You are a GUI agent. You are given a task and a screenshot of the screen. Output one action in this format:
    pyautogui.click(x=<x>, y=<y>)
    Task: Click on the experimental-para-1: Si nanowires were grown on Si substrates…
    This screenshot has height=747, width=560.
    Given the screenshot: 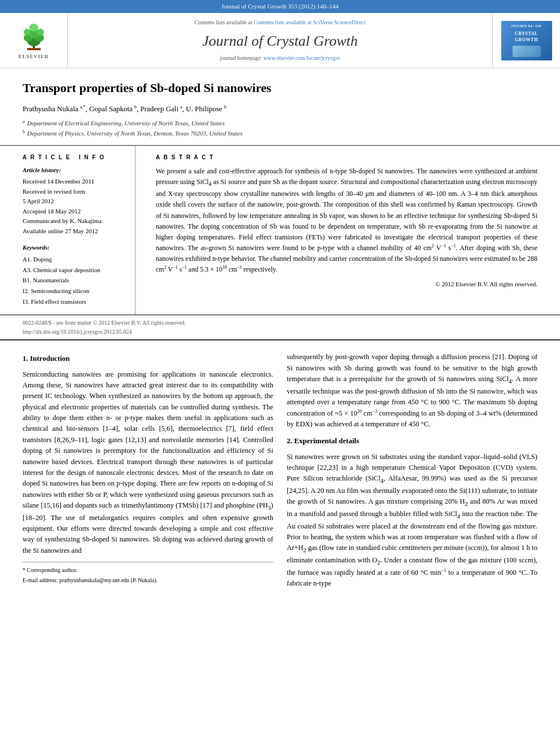 What is the action you would take?
    pyautogui.click(x=412, y=521)
    